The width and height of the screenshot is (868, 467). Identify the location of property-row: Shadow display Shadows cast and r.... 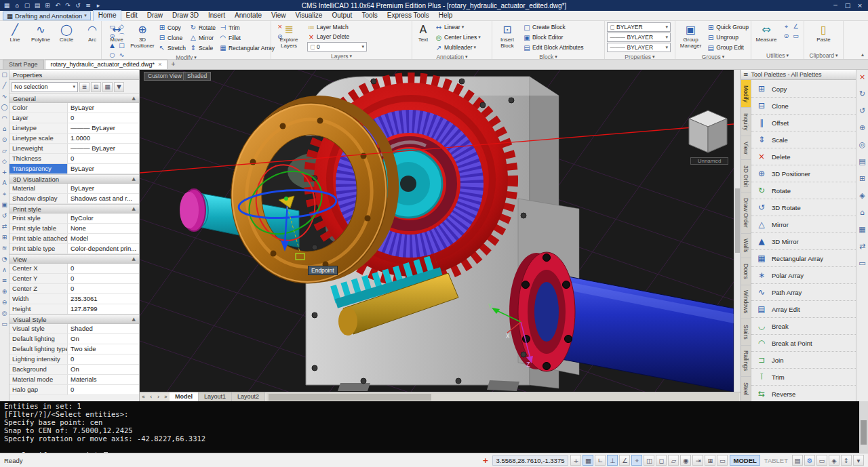
(75, 199).